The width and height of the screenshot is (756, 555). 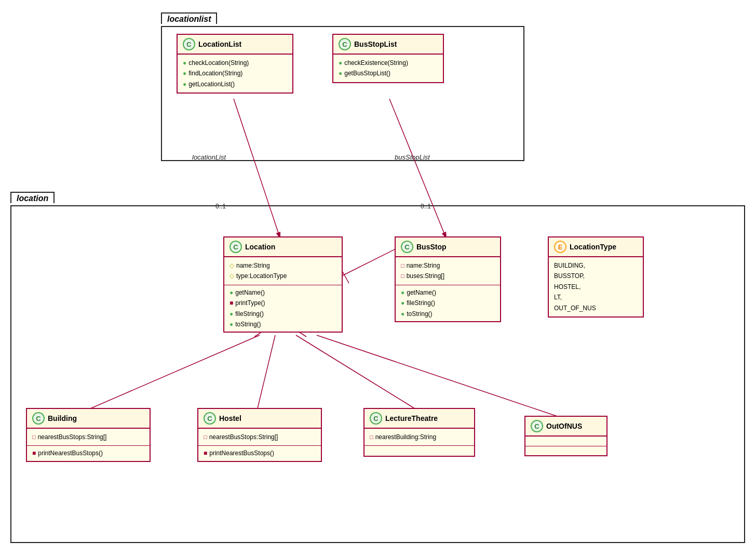 I want to click on mult-busstop: 0..1, so click(x=426, y=206).